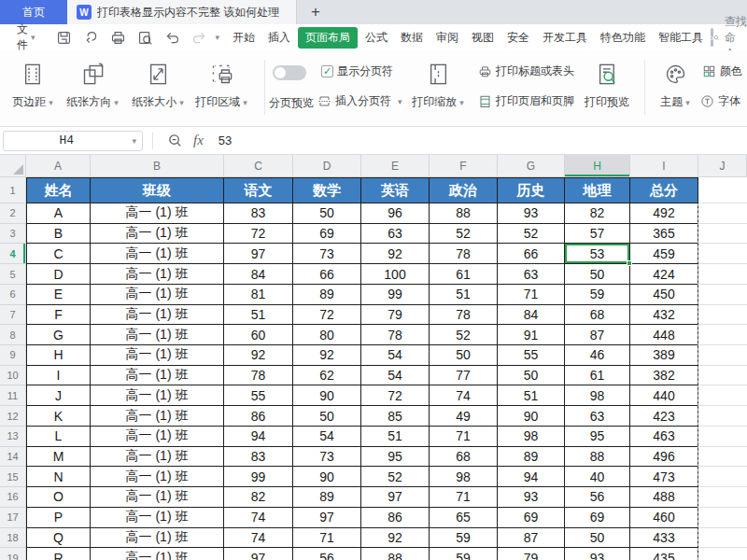  What do you see at coordinates (531, 396) in the screenshot?
I see `cell-G11: 51` at bounding box center [531, 396].